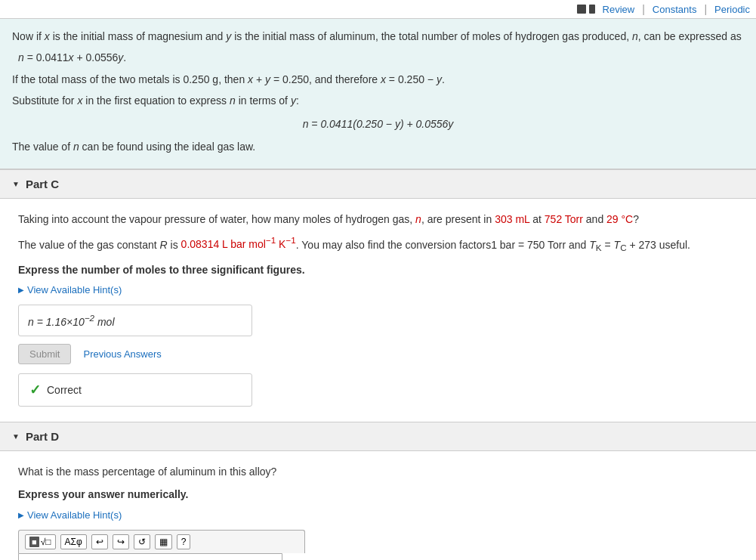 Image resolution: width=756 pixels, height=560 pixels. I want to click on info-line1: Now if x is the initial mass of magnesiu…, so click(378, 36).